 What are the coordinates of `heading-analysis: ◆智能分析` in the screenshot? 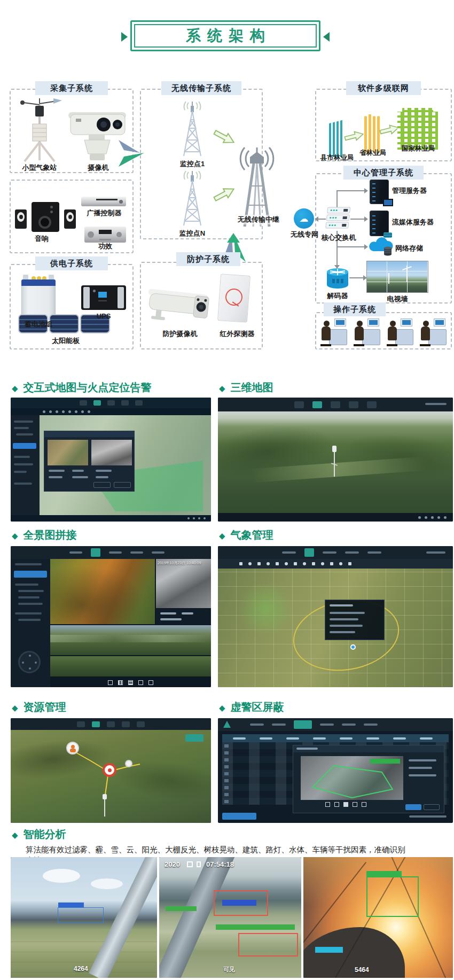 It's located at (39, 835).